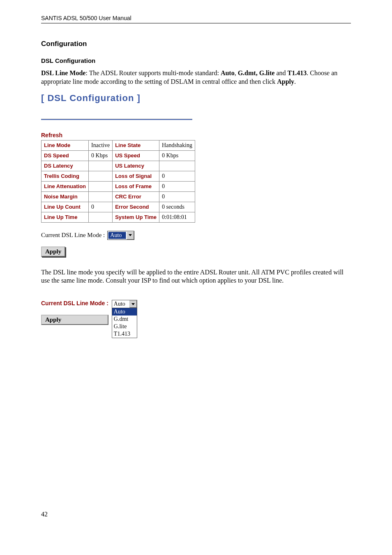 Image resolution: width=392 pixels, height=555 pixels. I want to click on cell-value: Inactive, so click(101, 145).